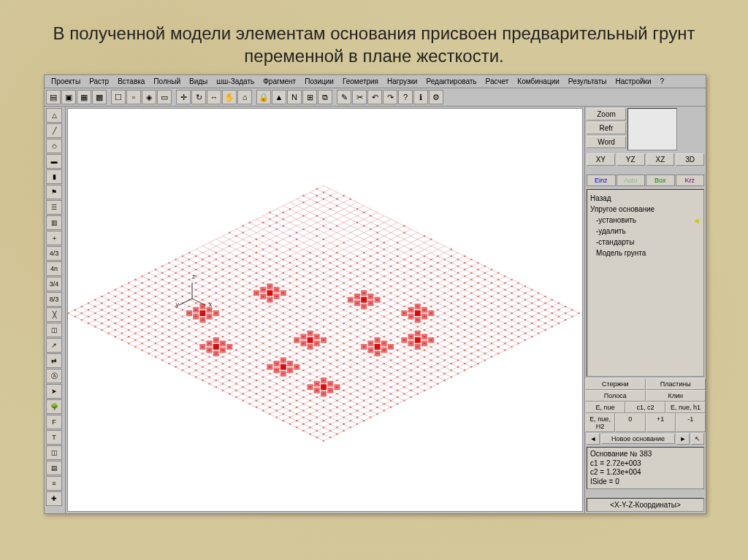 The height and width of the screenshot is (560, 748). I want to click on menu-rezultaty: Результаты, so click(587, 82).